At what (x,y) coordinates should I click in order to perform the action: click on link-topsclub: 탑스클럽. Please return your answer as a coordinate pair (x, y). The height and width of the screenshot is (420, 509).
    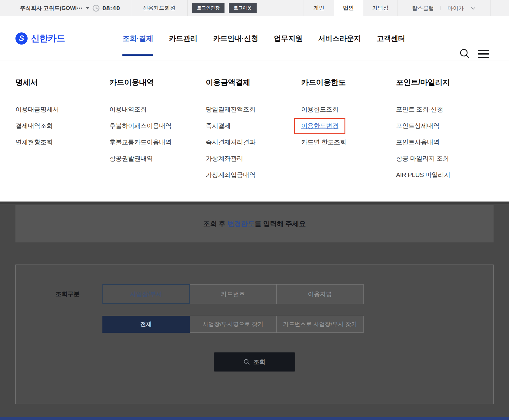
    Looking at the image, I should click on (423, 8).